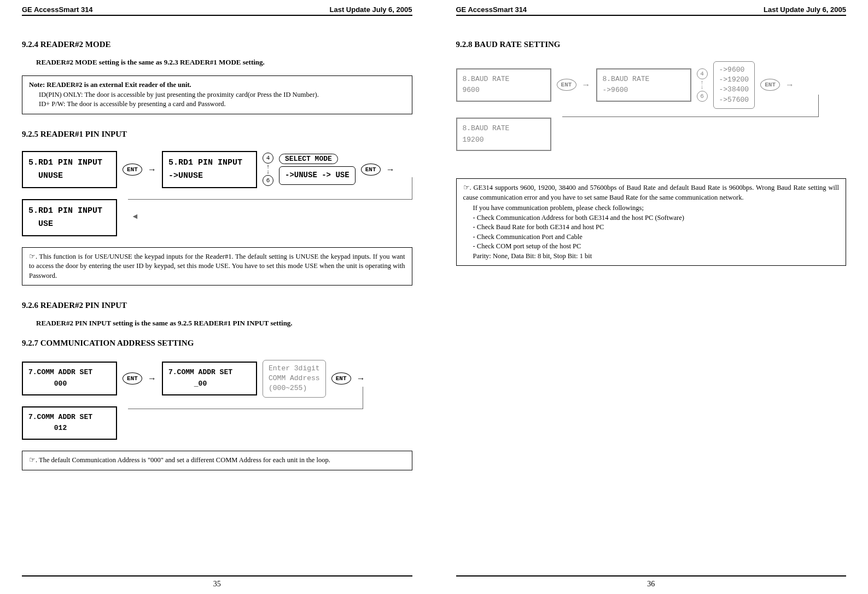  Describe the element at coordinates (656, 257) in the screenshot. I see `tip-line: Parity: None, Data Bit: 8 bit, Stop Bit:…` at that location.